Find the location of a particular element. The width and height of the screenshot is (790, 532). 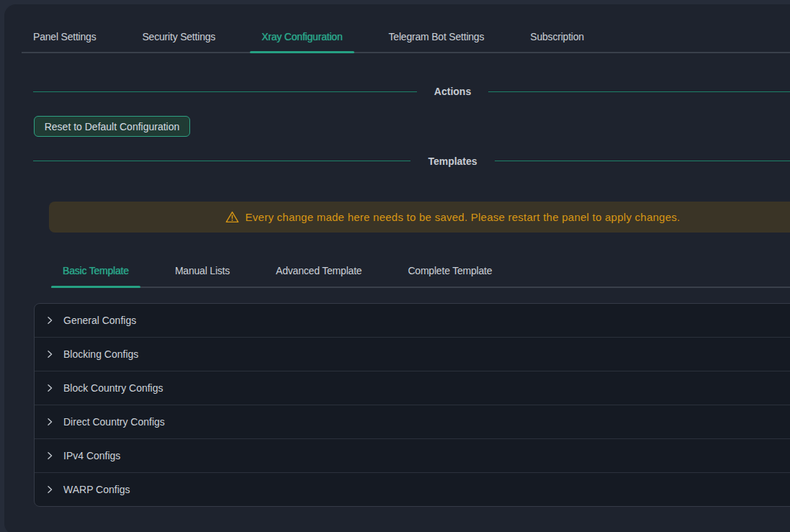

collapse-item-label: General Configs is located at coordinates (99, 320).